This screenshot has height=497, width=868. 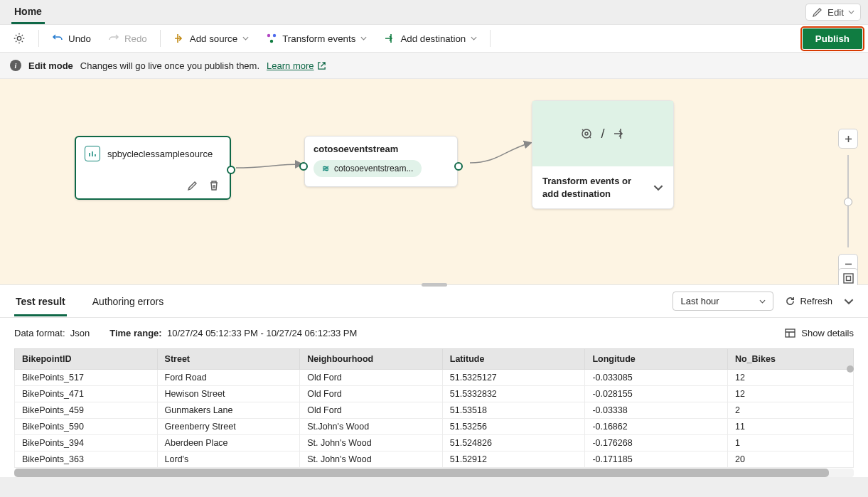 I want to click on table-cell: BikePoints_459, so click(x=87, y=411).